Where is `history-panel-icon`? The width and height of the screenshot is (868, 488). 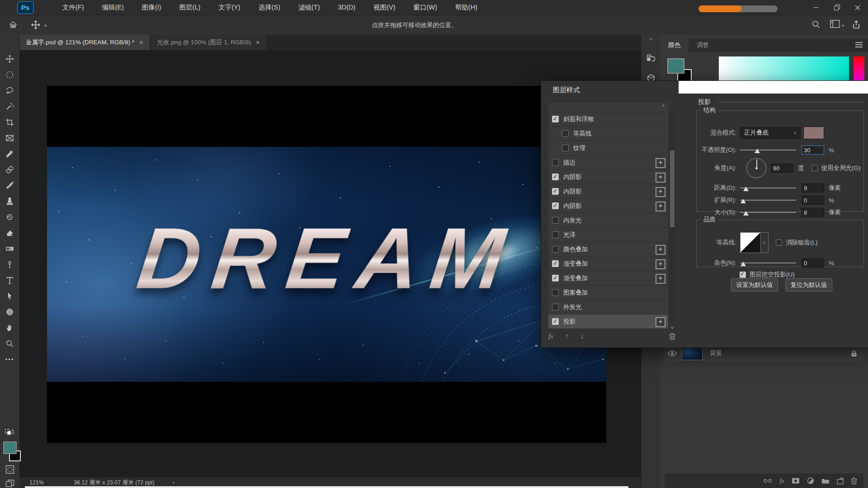 history-panel-icon is located at coordinates (651, 59).